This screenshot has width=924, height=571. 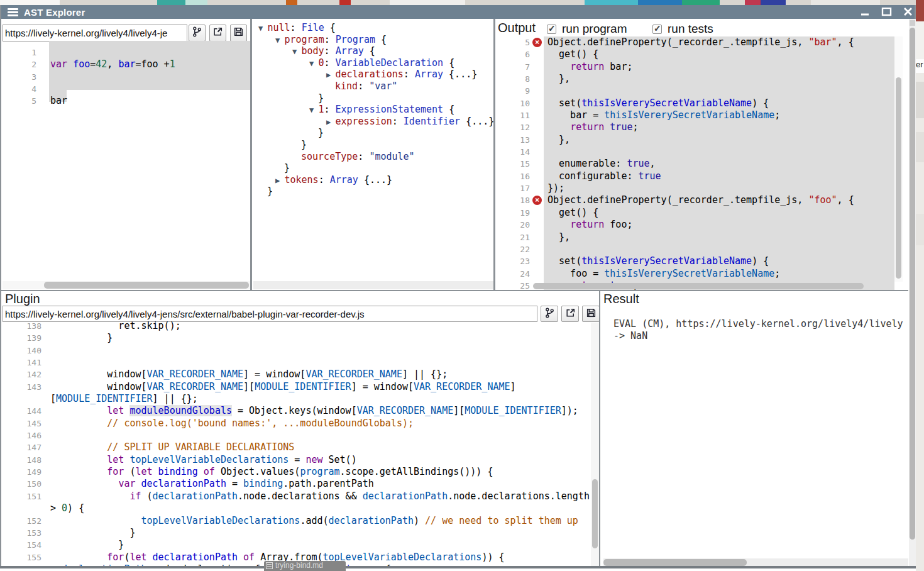 What do you see at coordinates (79, 411) in the screenshot?
I see `code-token` at bounding box center [79, 411].